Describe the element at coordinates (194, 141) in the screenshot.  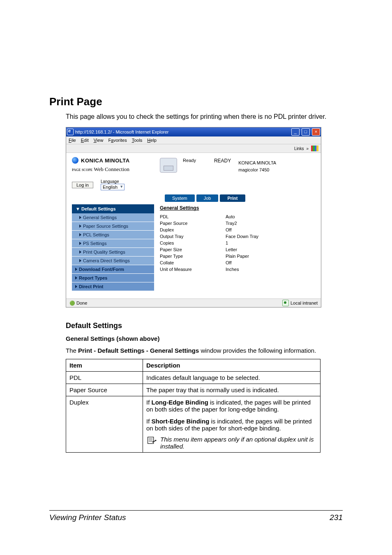
I see `menu-bar: File Edit View Favorites Tools Help` at that location.